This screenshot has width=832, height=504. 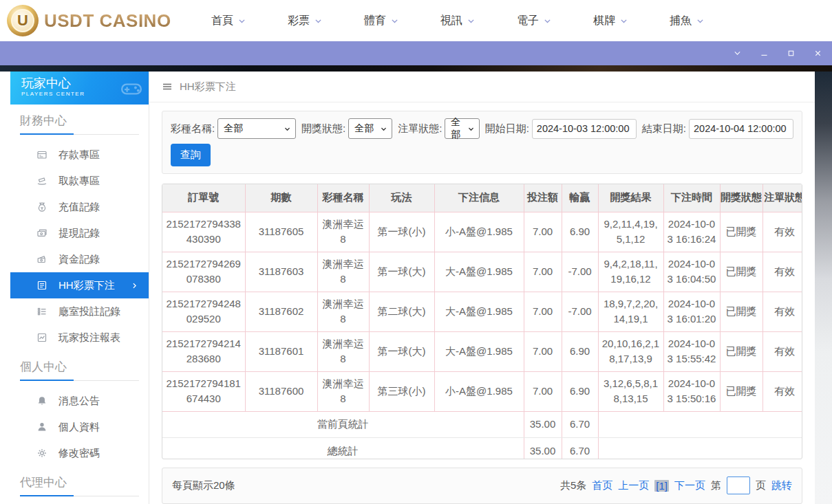 What do you see at coordinates (375, 21) in the screenshot?
I see `nav-item-label: 體育` at bounding box center [375, 21].